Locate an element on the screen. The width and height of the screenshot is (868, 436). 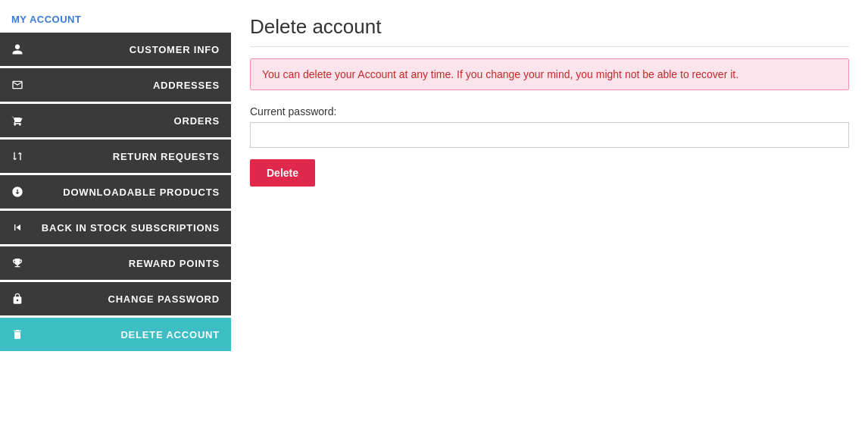
trash-icon is located at coordinates (23, 334).